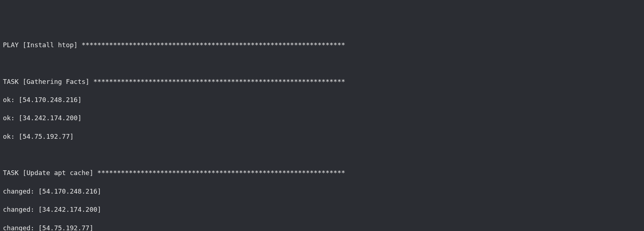  Describe the element at coordinates (322, 227) in the screenshot. I see `task-result: changed: [54.75.192.77]` at that location.